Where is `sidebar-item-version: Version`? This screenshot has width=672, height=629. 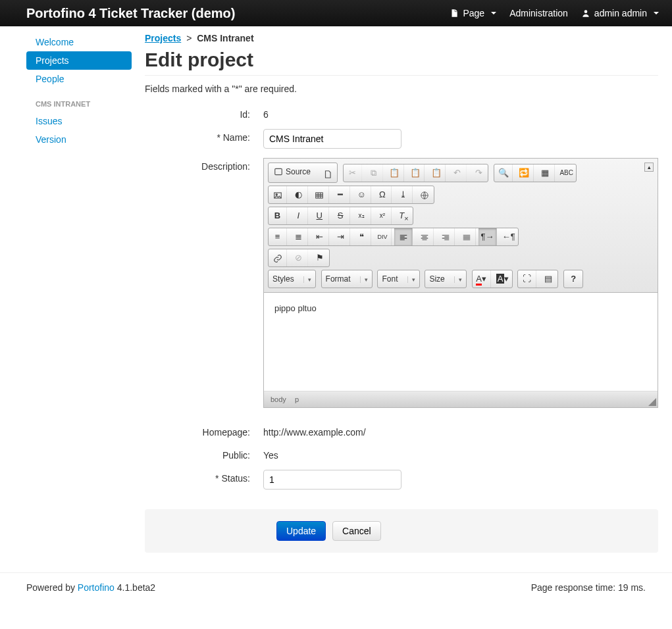
sidebar-item-version: Version is located at coordinates (79, 139).